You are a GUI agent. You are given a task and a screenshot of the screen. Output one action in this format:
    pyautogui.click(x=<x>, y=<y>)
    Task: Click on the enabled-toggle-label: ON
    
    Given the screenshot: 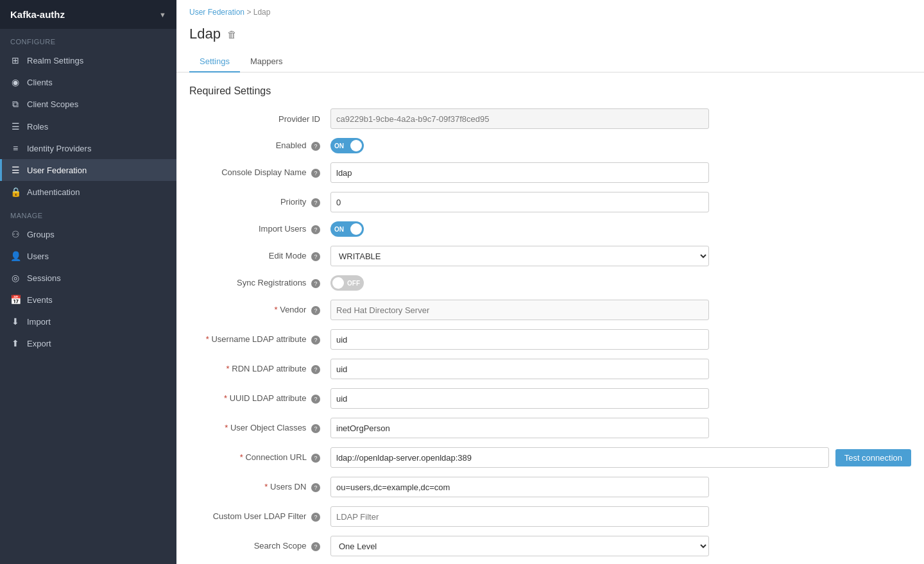 What is the action you would take?
    pyautogui.click(x=339, y=146)
    